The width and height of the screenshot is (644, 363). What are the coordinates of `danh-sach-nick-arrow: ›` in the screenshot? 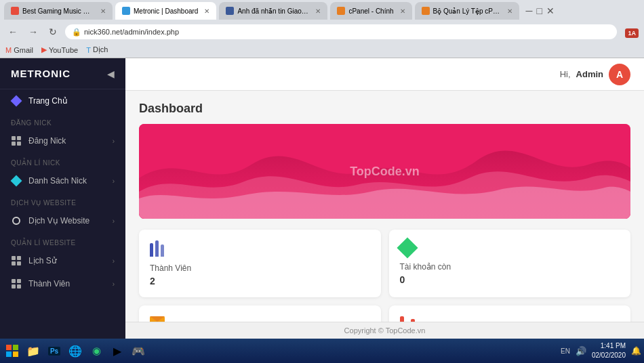 It's located at (114, 182).